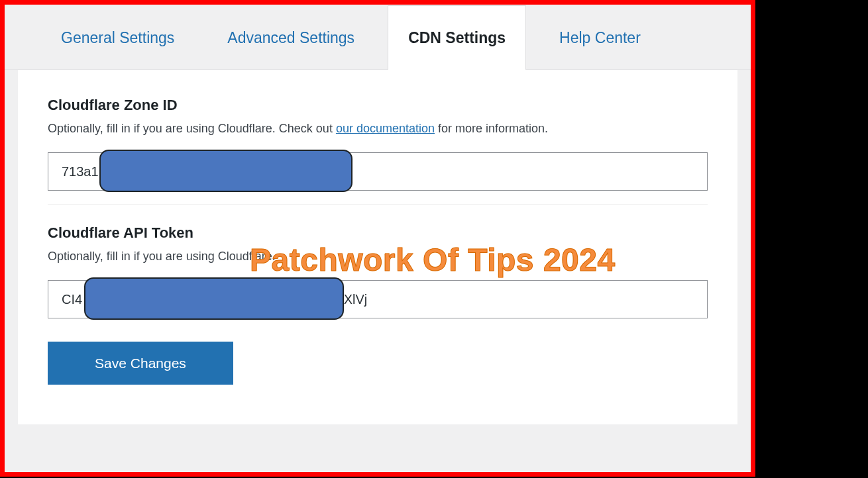 The image size is (868, 478). I want to click on zone-description: Optionally, fill in if you are using Clo…, so click(378, 128).